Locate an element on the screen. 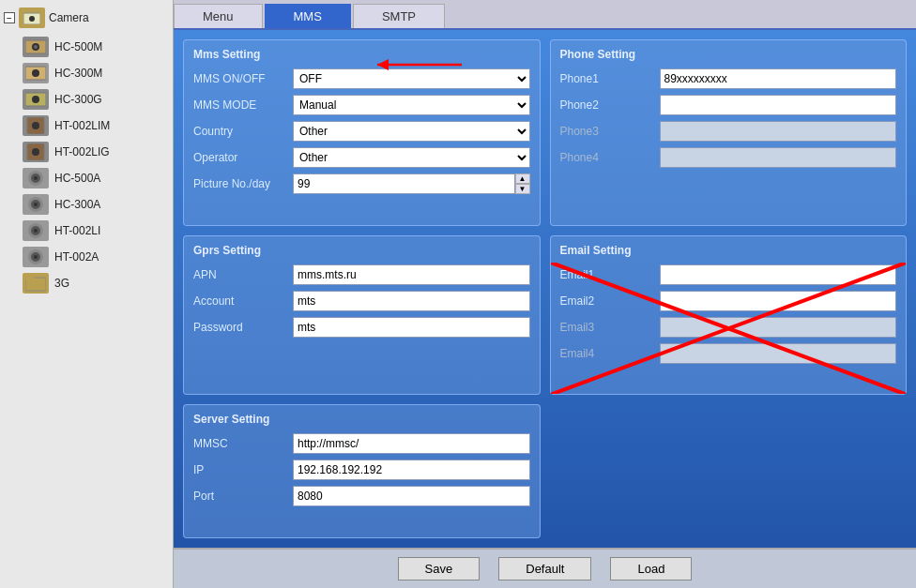 The image size is (916, 588). mms-pic-row: Picture No./day 99 ▲ ▼ is located at coordinates (362, 184).